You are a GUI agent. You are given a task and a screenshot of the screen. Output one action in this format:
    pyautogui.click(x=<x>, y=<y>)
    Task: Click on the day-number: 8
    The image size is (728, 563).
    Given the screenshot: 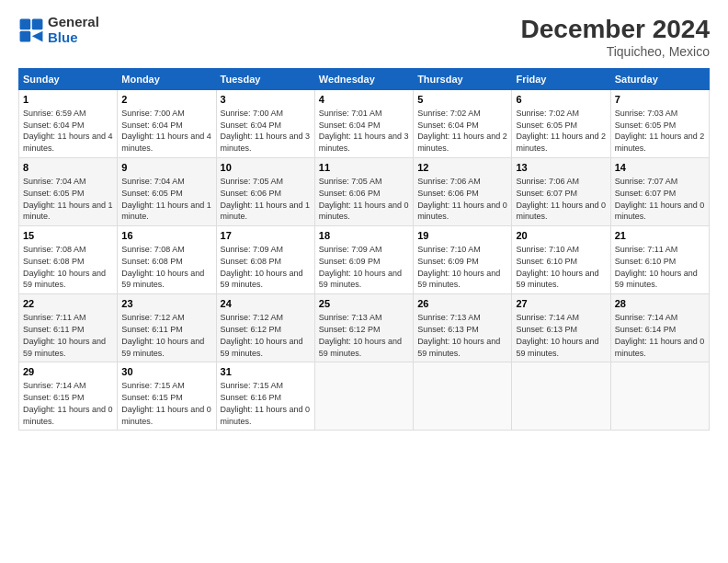 What is the action you would take?
    pyautogui.click(x=68, y=167)
    